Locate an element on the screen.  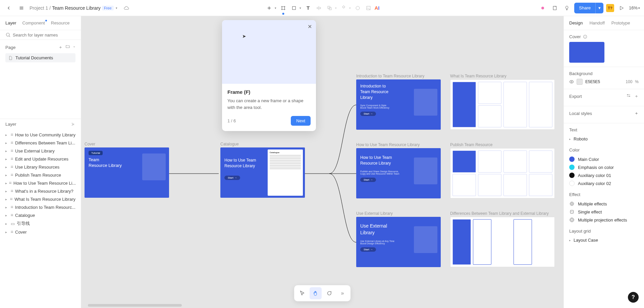
add-tool-caret: ▾ is located at coordinates (275, 8).